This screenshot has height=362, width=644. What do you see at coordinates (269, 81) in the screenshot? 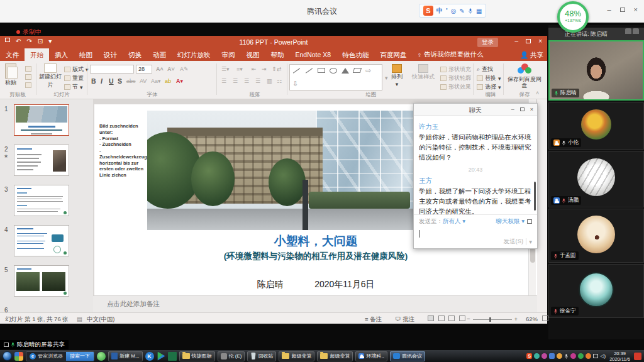
I see `columns-icon: ▥` at bounding box center [269, 81].